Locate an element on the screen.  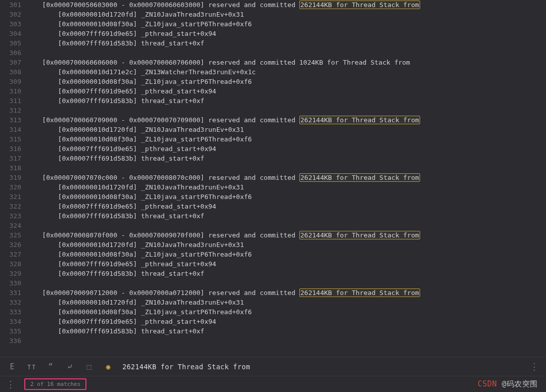
wrap-toggle-icon: ⤶ is located at coordinates (70, 367).